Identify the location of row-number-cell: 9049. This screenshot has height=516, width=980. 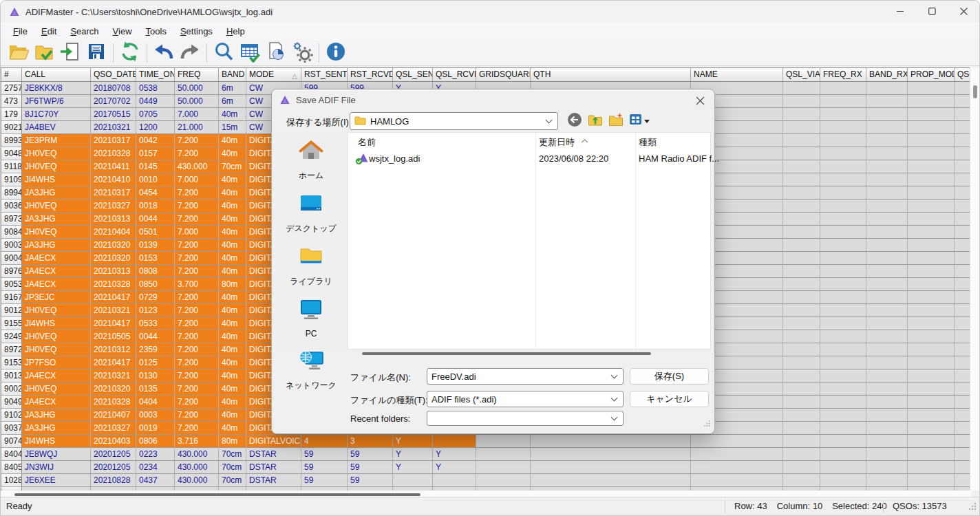
(12, 402).